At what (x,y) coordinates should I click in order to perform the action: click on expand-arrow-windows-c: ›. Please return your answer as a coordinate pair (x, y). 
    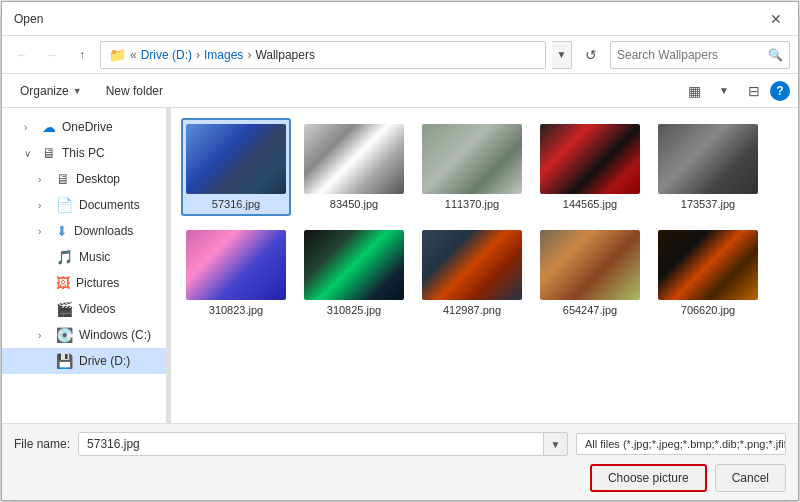
    Looking at the image, I should click on (44, 336).